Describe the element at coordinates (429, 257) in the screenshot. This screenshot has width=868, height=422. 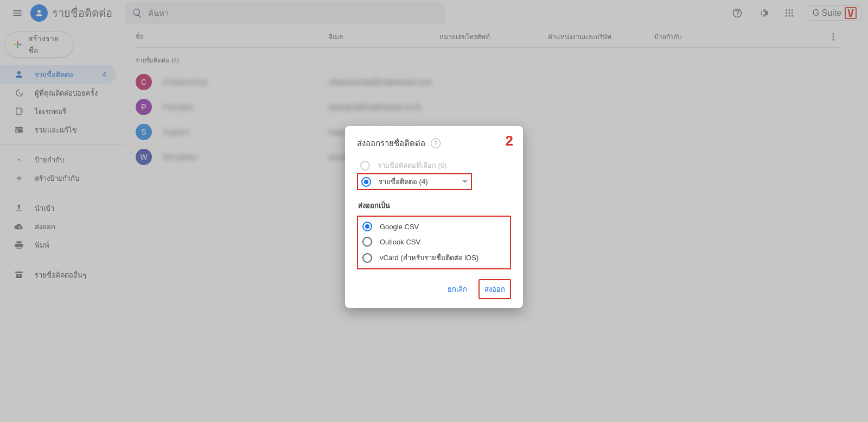
I see `radio-label: vCard (สำหรับรายชื่อติดต่อ iOS)` at that location.